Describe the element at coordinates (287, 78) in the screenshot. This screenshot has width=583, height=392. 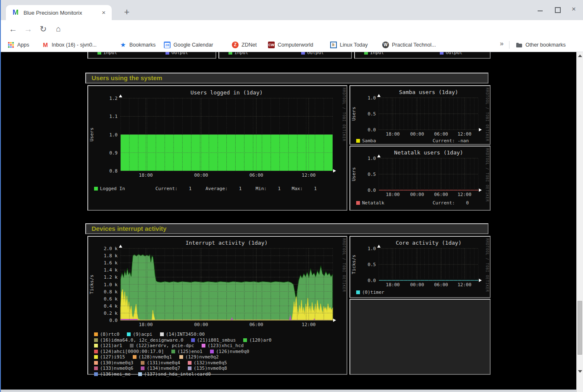
I see `section-header-users: Users using the system` at that location.